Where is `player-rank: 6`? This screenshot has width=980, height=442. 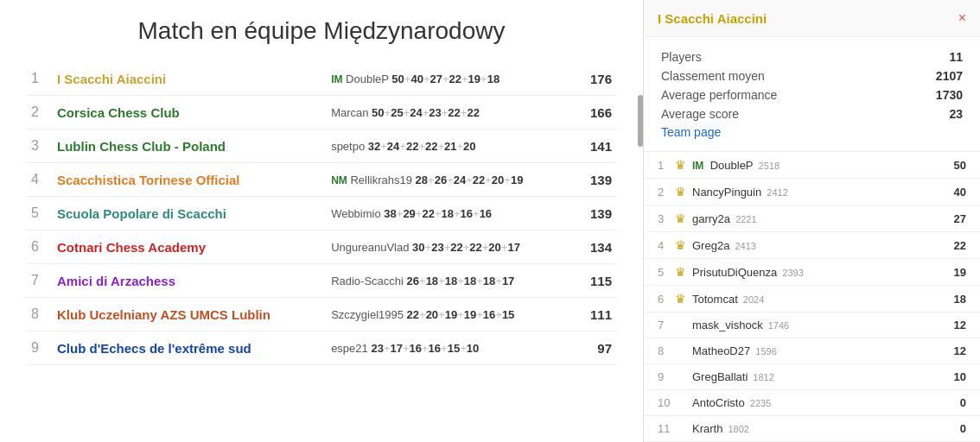
player-rank: 6 is located at coordinates (666, 299).